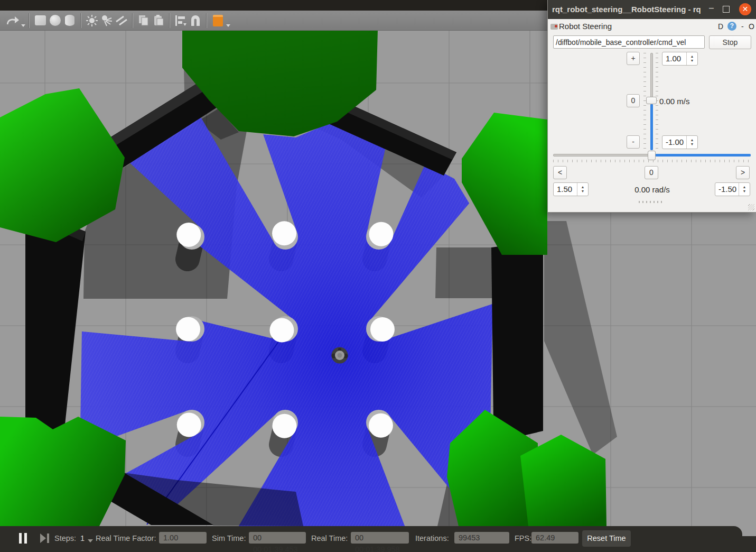 The width and height of the screenshot is (756, 552). Describe the element at coordinates (652, 155) in the screenshot. I see `angular-slider-handle` at that location.